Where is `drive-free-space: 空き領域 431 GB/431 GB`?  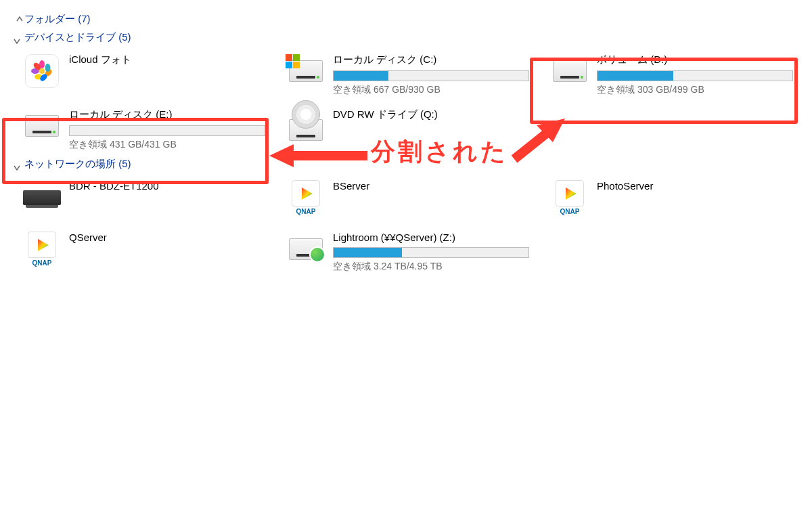
drive-free-space: 空き領域 431 GB/431 GB is located at coordinates (172, 145).